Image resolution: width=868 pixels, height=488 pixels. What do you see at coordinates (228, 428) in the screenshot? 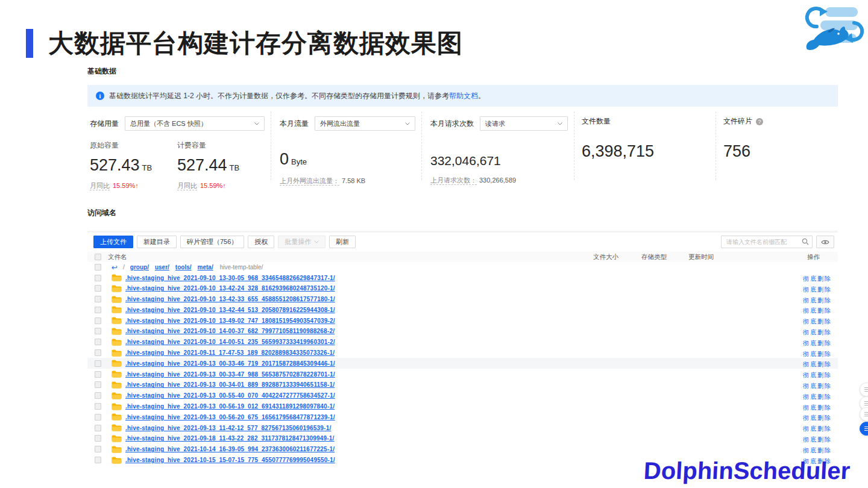
I see `file-name-link: .hive-staging_hive_2021-09-13_11-42-12_5…` at bounding box center [228, 428].